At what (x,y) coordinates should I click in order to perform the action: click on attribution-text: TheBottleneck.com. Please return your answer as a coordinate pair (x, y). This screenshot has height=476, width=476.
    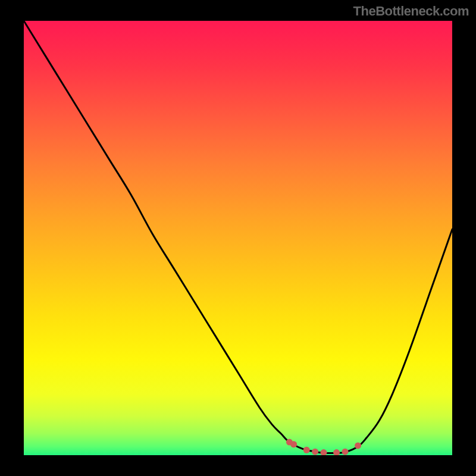
    Looking at the image, I should click on (411, 11).